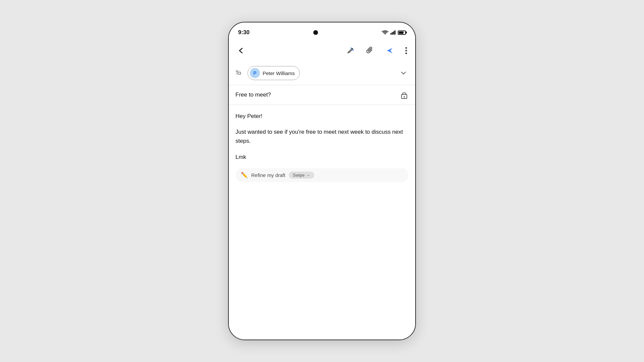  Describe the element at coordinates (390, 51) in the screenshot. I see `send-button` at that location.